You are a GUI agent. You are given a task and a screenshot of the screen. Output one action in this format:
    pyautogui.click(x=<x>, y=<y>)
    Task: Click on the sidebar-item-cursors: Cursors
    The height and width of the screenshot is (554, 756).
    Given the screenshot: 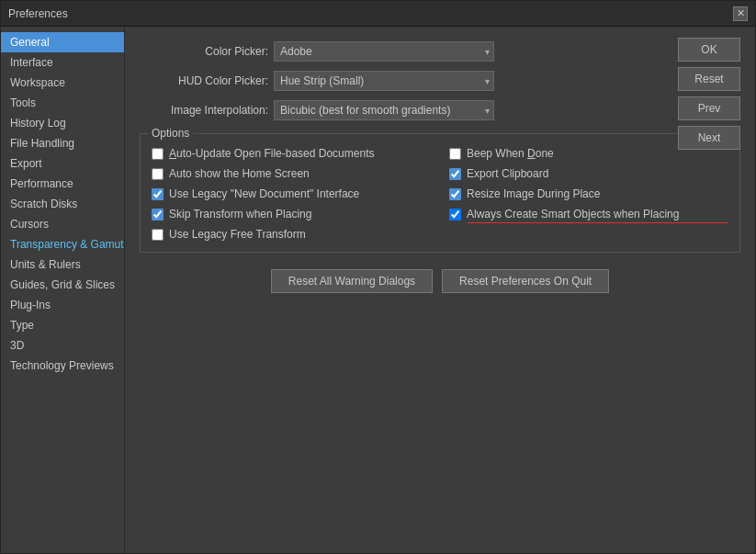 What is the action you would take?
    pyautogui.click(x=62, y=224)
    